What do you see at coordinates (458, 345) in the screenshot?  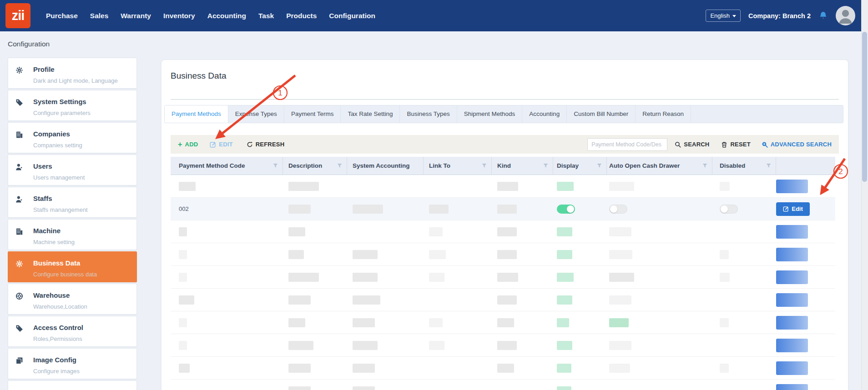 I see `cell-link` at bounding box center [458, 345].